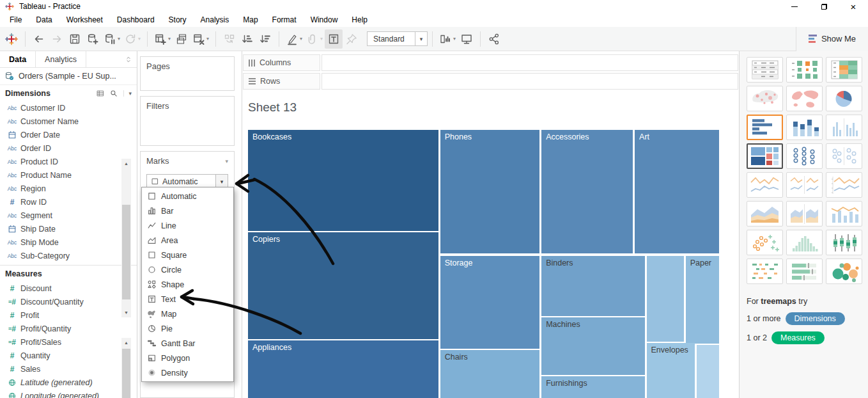 The image size is (868, 398). What do you see at coordinates (68, 77) in the screenshot?
I see `datasource-item: Orders (Sample - EU Sup...` at bounding box center [68, 77].